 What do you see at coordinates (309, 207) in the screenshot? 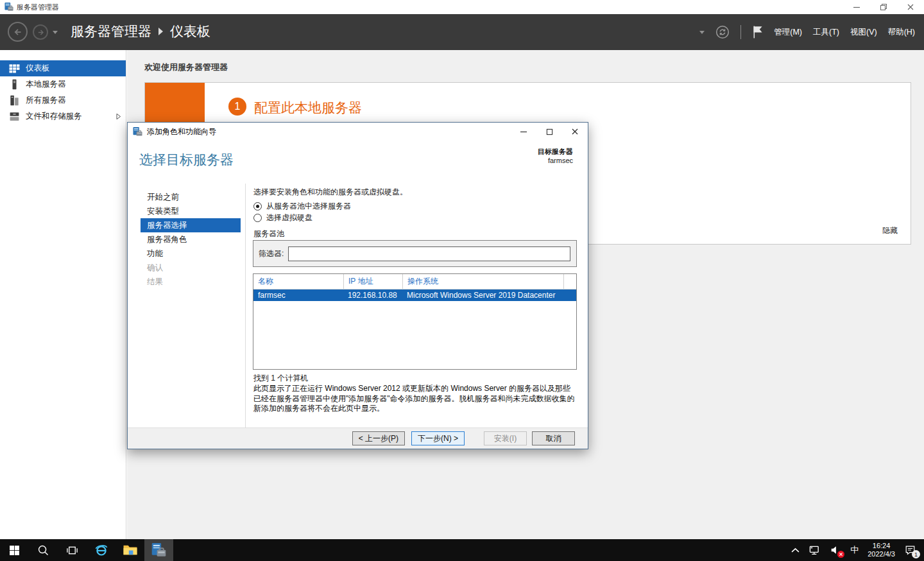
I see `radio-label: 从服务器池中选择服务器` at bounding box center [309, 207].